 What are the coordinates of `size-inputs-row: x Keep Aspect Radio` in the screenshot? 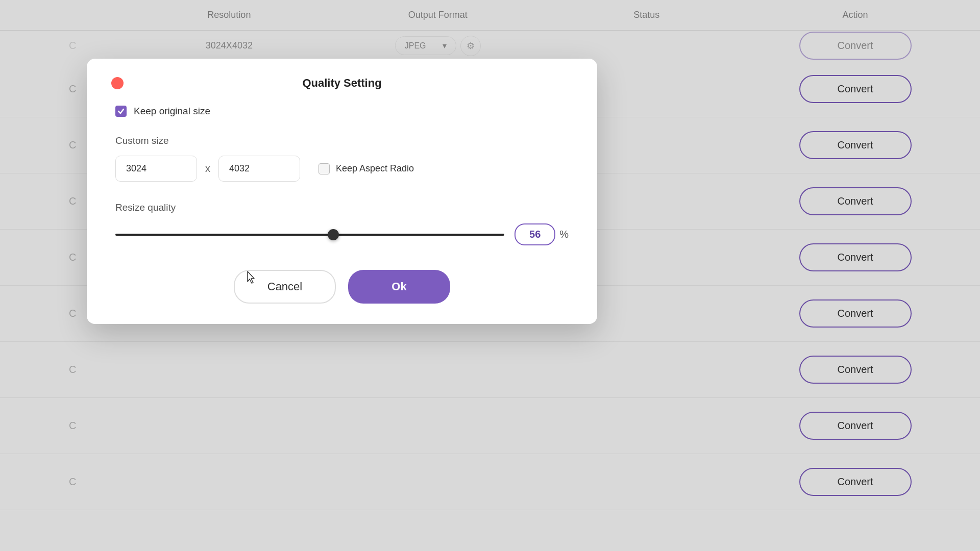 It's located at (342, 168).